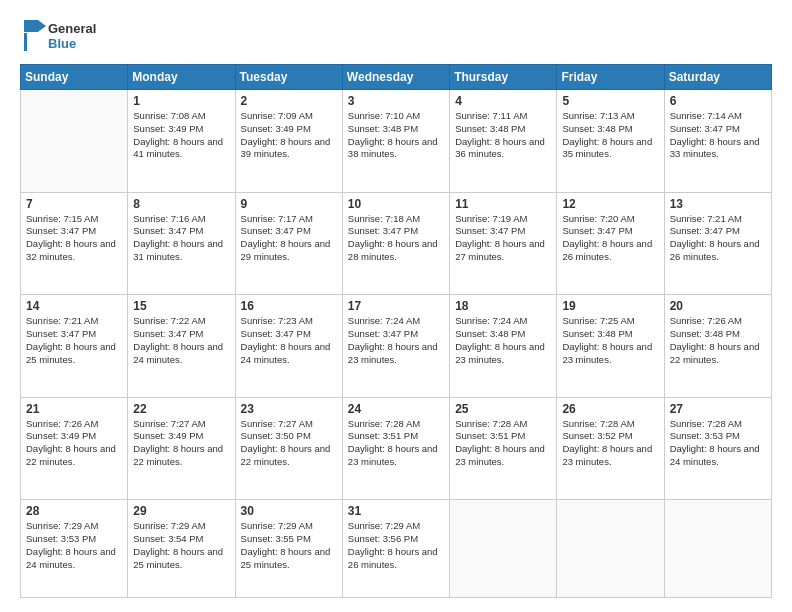  Describe the element at coordinates (718, 204) in the screenshot. I see `day-number: 13` at that location.